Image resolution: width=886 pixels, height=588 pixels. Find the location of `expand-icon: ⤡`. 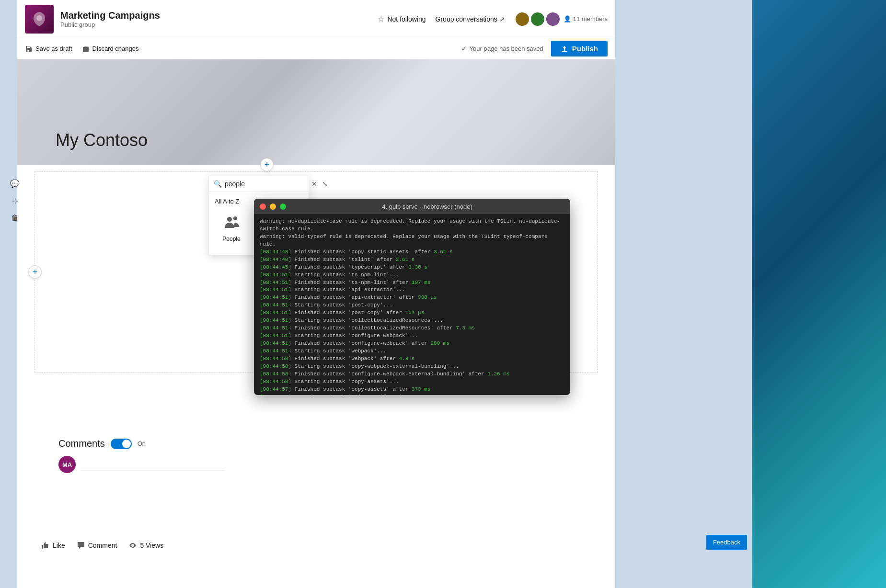

expand-icon: ⤡ is located at coordinates (325, 184).